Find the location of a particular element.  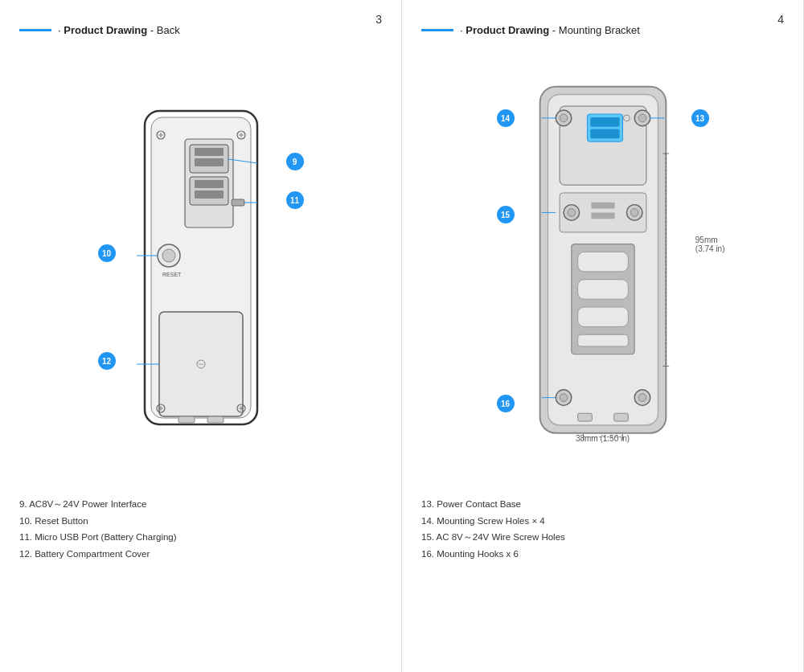

badge-11: 11 is located at coordinates (295, 200).